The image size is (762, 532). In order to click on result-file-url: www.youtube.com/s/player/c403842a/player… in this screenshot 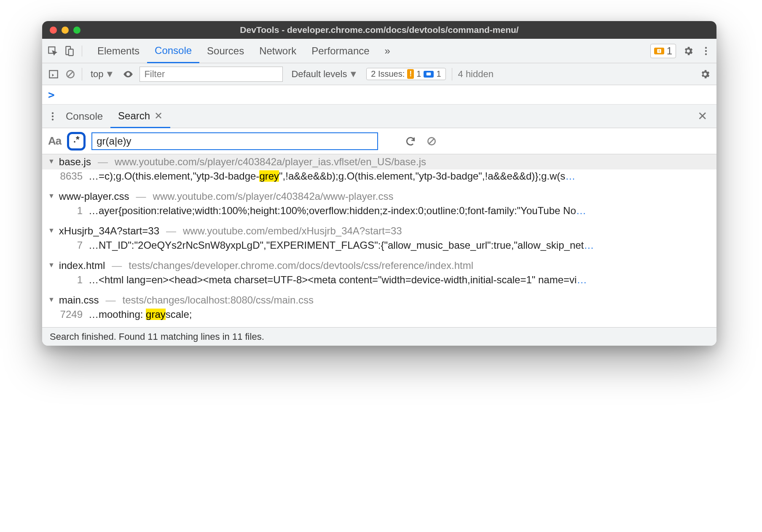, I will do `click(271, 162)`.